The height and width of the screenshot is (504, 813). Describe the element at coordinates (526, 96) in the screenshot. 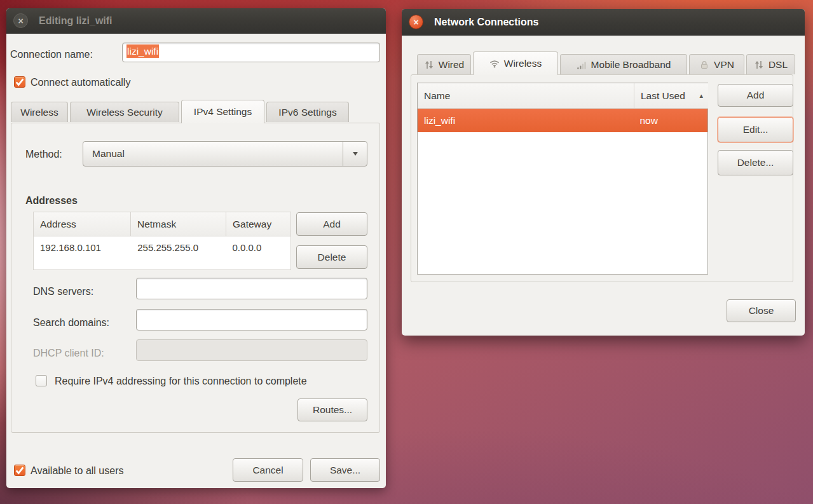

I see `column-header-name: Name` at that location.